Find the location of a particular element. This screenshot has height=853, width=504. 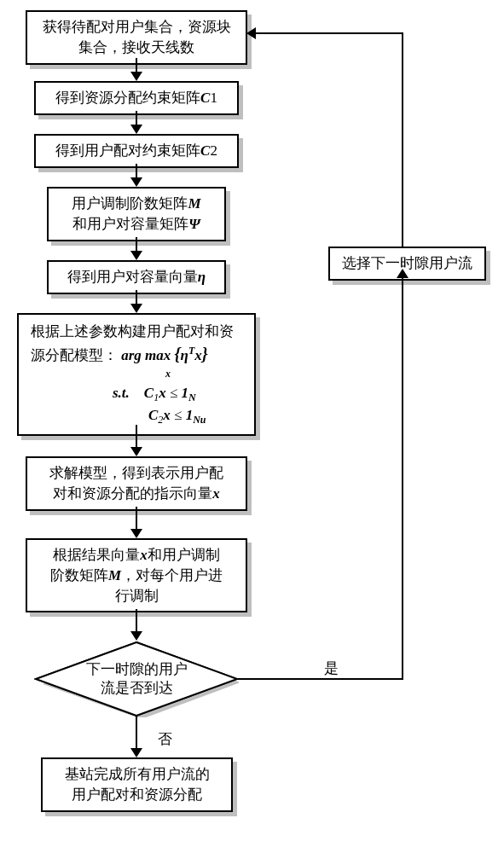

text-l2: 和用户对容量矩阵 is located at coordinates (130, 223).